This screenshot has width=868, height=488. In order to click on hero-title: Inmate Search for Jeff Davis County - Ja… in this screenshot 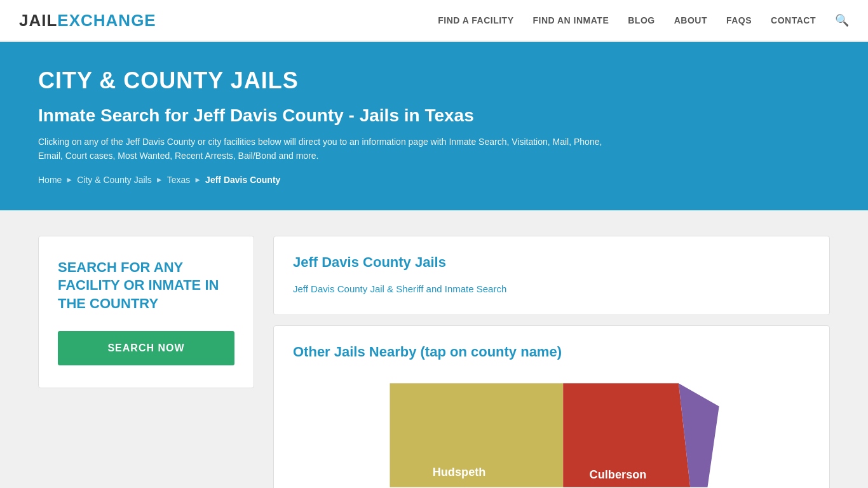, I will do `click(434, 116)`.